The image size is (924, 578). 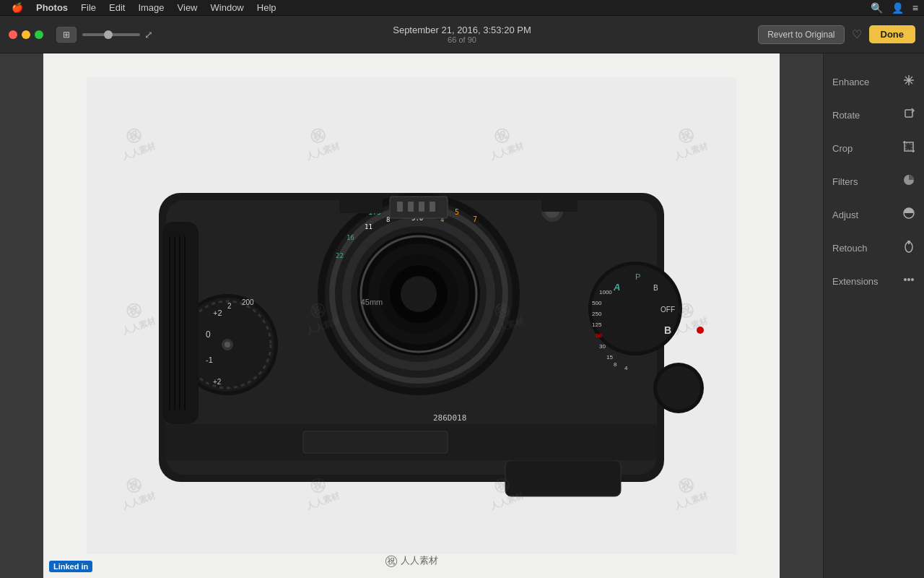 I want to click on svg-text: 125, so click(x=597, y=325).